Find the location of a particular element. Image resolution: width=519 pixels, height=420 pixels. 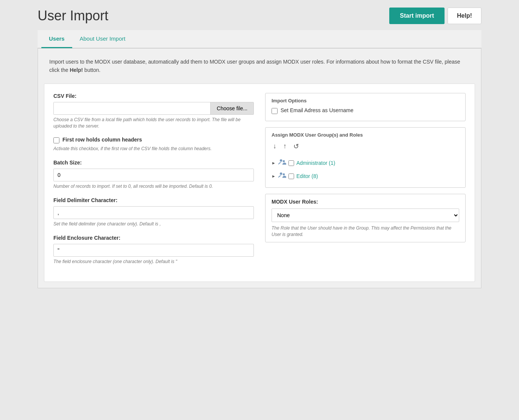

help-button: Help! is located at coordinates (464, 16).